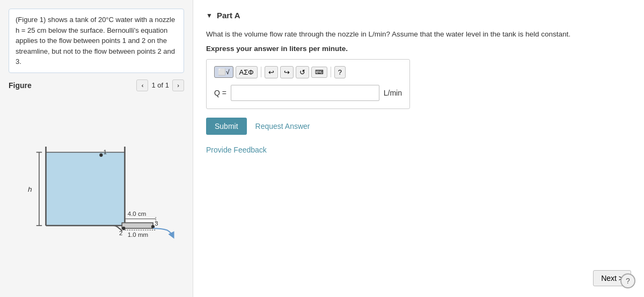 Image resolution: width=644 pixels, height=297 pixels. Describe the element at coordinates (142, 85) in the screenshot. I see `prev-figure-button: ‹` at that location.